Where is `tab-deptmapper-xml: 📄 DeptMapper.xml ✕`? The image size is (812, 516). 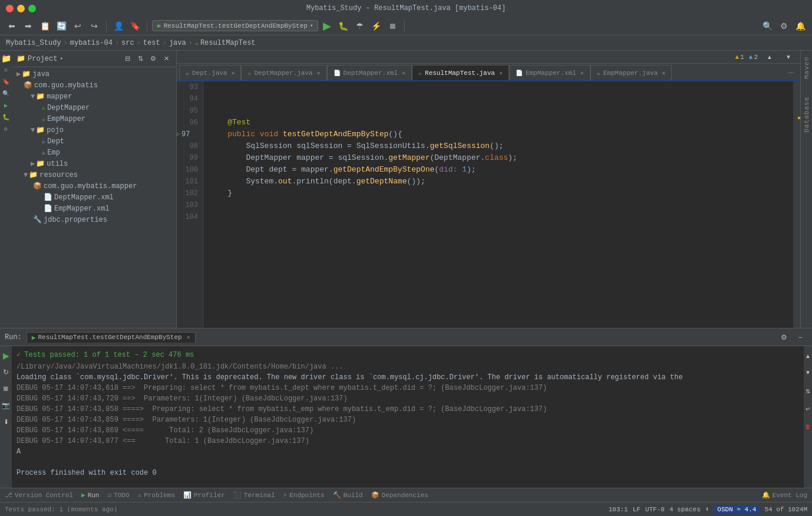 tab-deptmapper-xml: 📄 DeptMapper.xml ✕ is located at coordinates (369, 73).